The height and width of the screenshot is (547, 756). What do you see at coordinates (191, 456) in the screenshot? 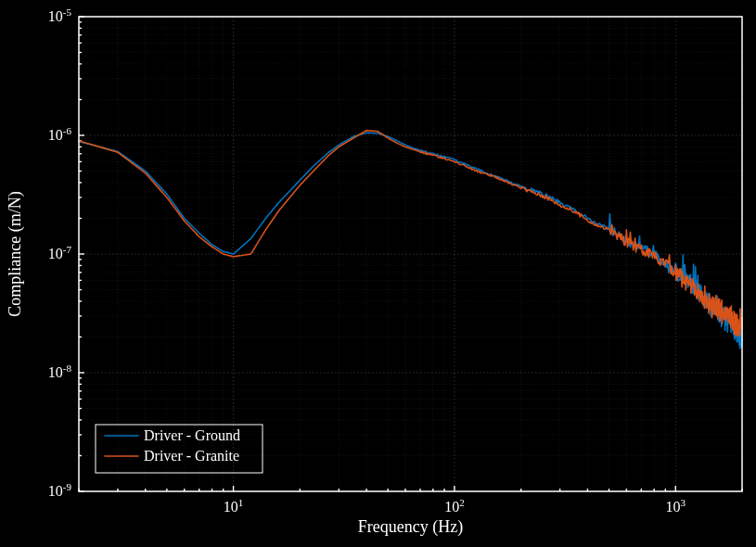
I see `legend-entry-1: Driver - Granite` at bounding box center [191, 456].